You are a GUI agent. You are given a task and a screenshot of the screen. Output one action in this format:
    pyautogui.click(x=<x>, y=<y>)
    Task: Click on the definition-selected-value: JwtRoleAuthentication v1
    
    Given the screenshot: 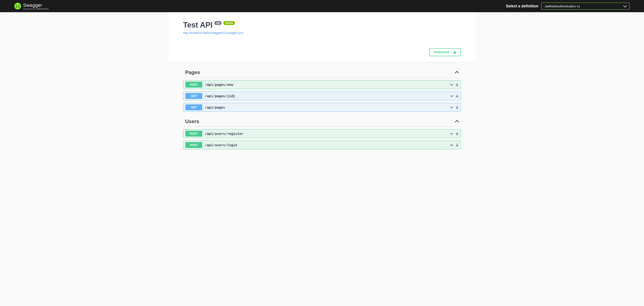 What is the action you would take?
    pyautogui.click(x=562, y=6)
    